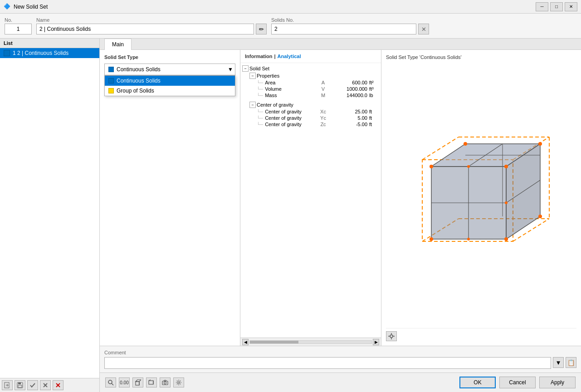  I want to click on comment-dropdown-button: ▼, so click(558, 363).